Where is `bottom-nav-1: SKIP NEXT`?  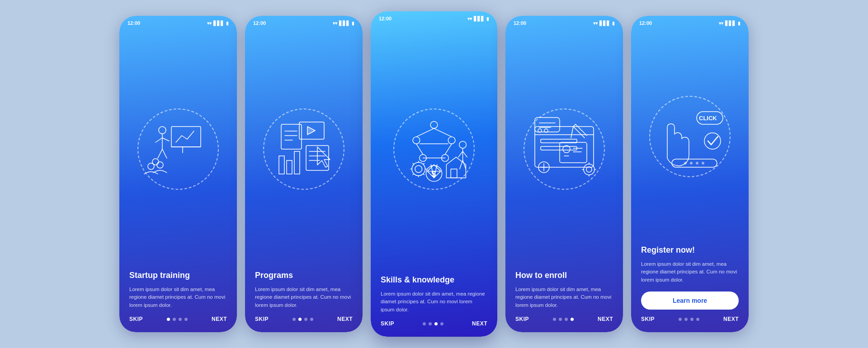 bottom-nav-1: SKIP NEXT is located at coordinates (178, 321).